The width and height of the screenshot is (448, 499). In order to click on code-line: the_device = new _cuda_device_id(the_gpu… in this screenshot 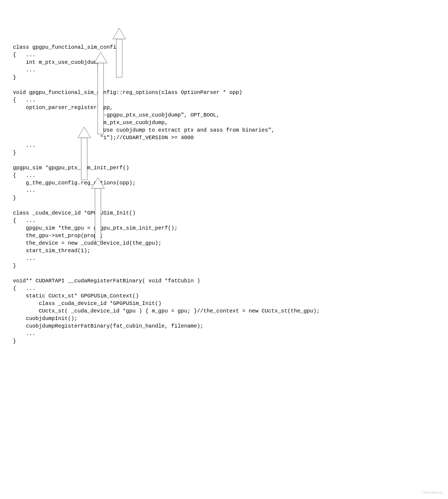, I will do `click(87, 243)`.